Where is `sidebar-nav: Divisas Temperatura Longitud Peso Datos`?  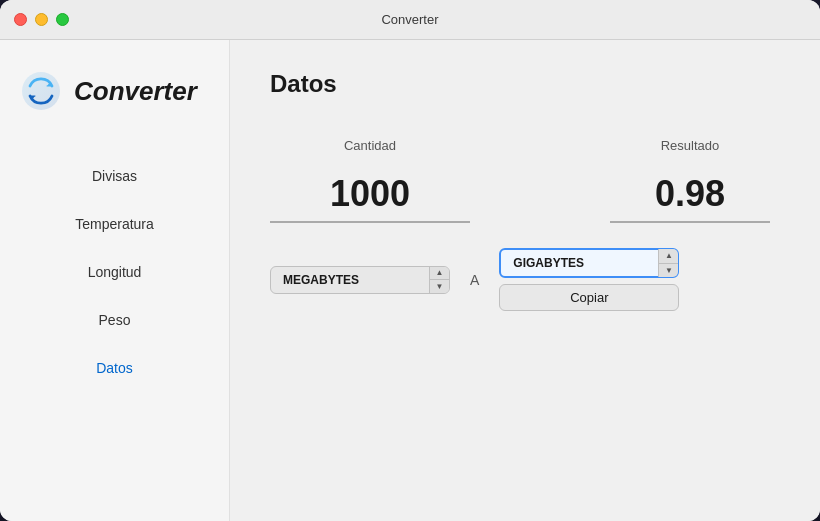
sidebar-nav: Divisas Temperatura Longitud Peso Datos is located at coordinates (114, 267).